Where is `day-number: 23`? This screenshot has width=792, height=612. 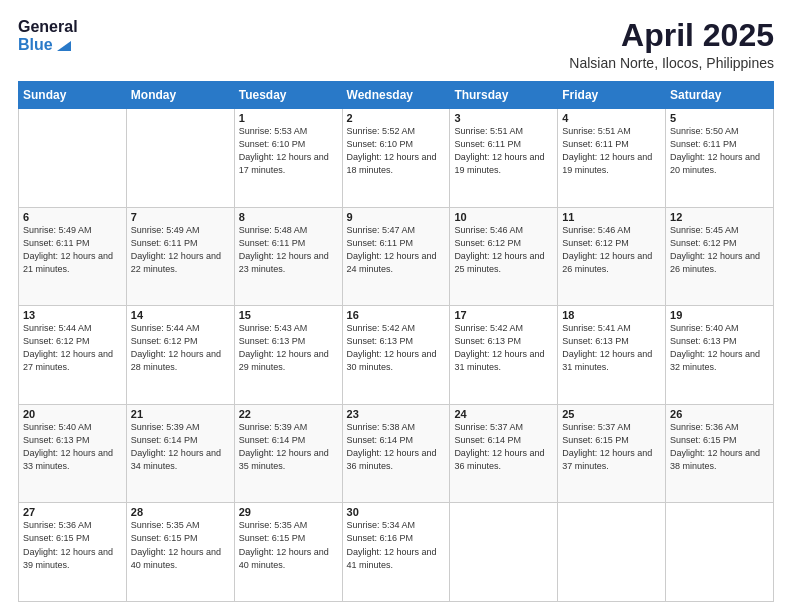
day-number: 23 is located at coordinates (396, 414).